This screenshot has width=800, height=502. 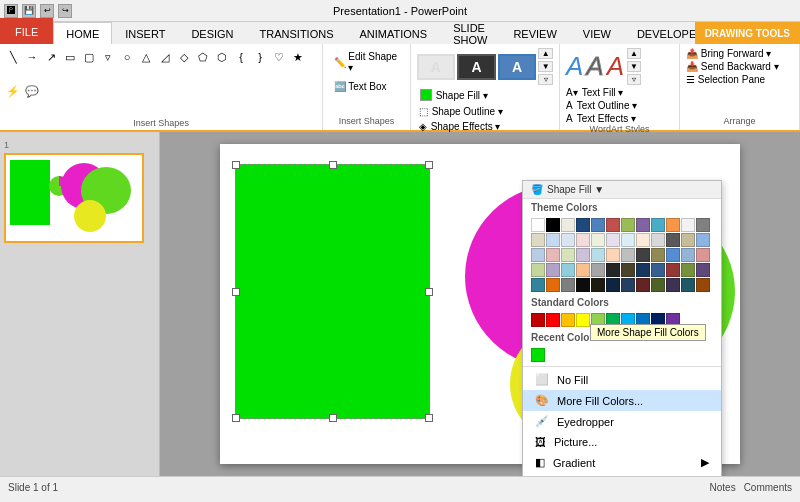 I want to click on handle-tr, so click(x=429, y=165).